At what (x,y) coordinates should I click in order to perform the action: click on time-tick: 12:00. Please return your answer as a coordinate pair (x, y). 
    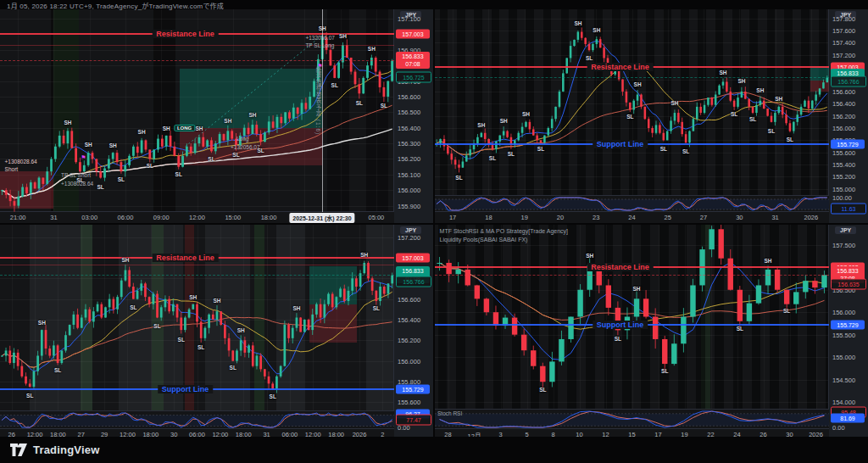
    Looking at the image, I should click on (197, 217).